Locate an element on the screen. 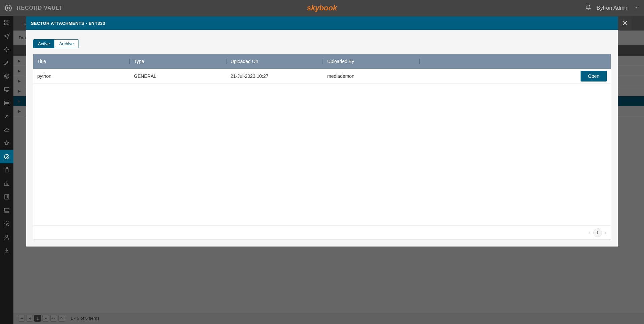 The width and height of the screenshot is (644, 324). nav-grid-icon is located at coordinates (7, 22).